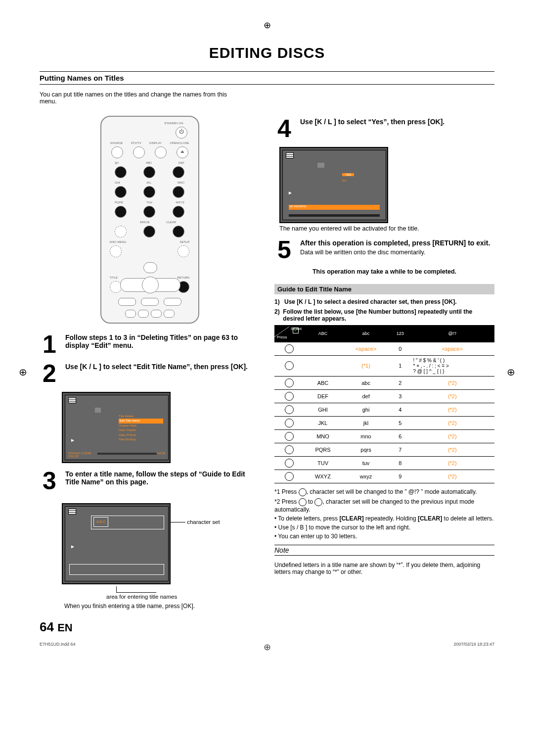 This screenshot has width=534, height=756. I want to click on caption-character-set: character set, so click(203, 522).